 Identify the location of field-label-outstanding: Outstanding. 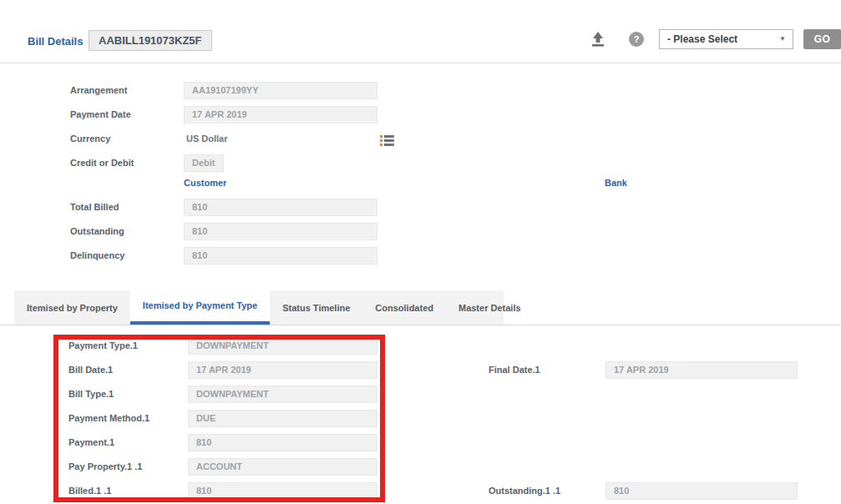
(97, 232).